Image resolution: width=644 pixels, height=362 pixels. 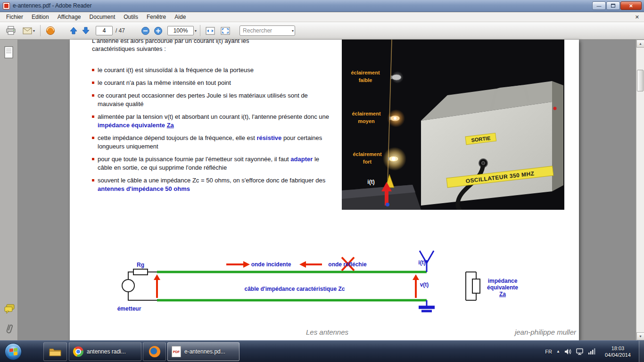 I want to click on taskbar-pdf-button: PDF e-antennes.pd..., so click(x=204, y=352).